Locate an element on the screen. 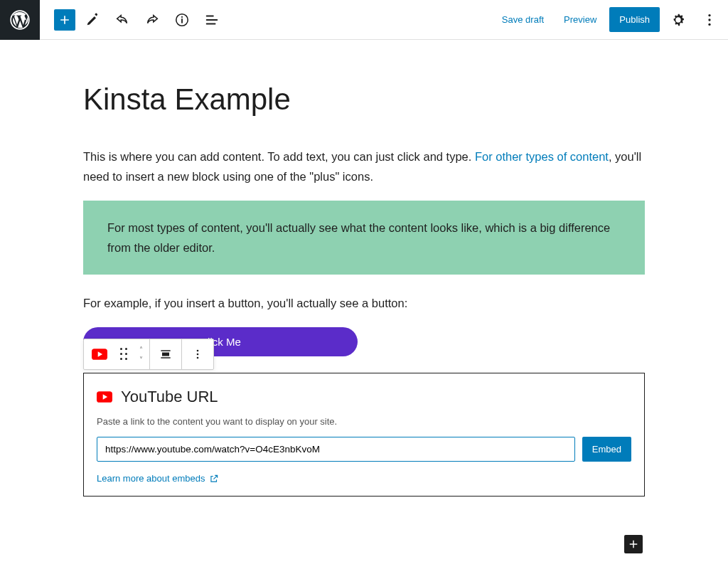 The image size is (728, 584). post-title: Kinsta Example is located at coordinates (364, 100).